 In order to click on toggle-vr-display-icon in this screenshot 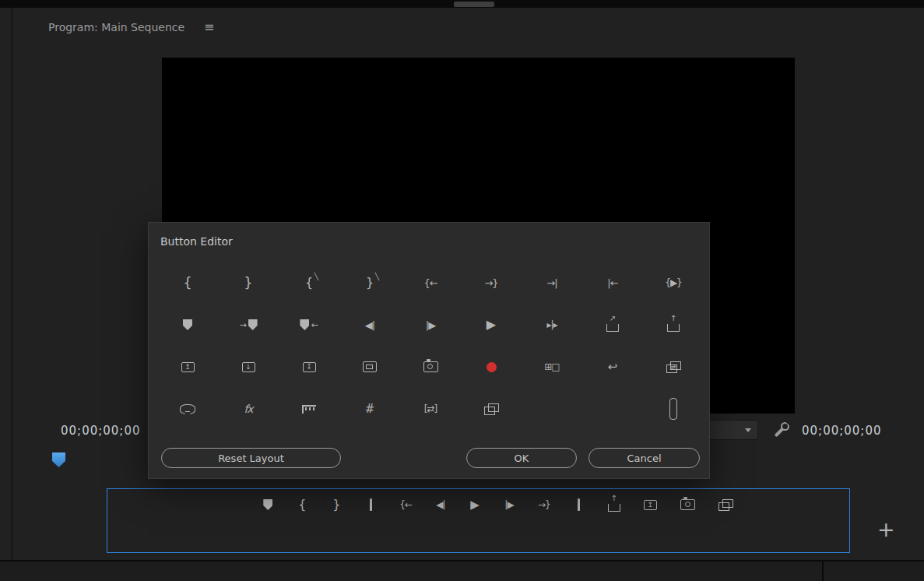, I will do `click(188, 410)`.